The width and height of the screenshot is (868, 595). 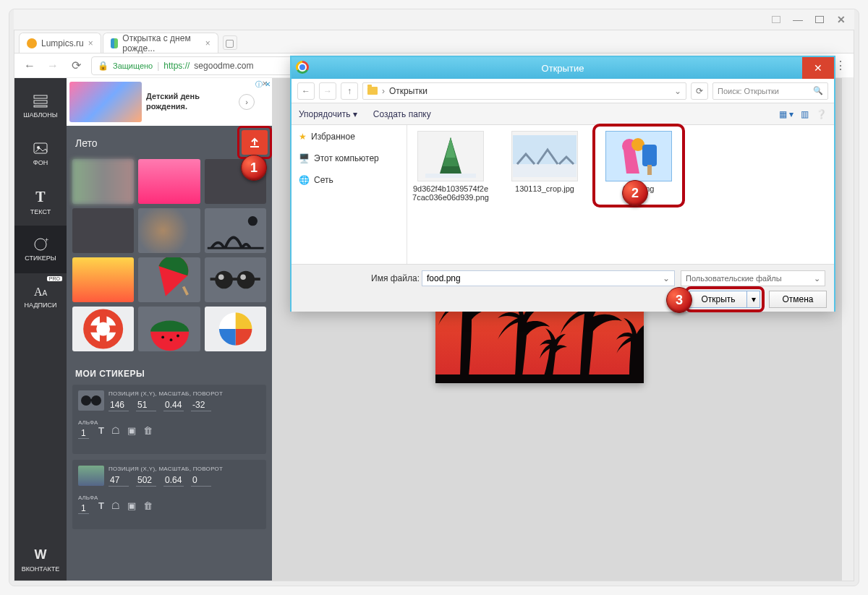 What do you see at coordinates (451, 156) in the screenshot?
I see `file-thumb` at bounding box center [451, 156].